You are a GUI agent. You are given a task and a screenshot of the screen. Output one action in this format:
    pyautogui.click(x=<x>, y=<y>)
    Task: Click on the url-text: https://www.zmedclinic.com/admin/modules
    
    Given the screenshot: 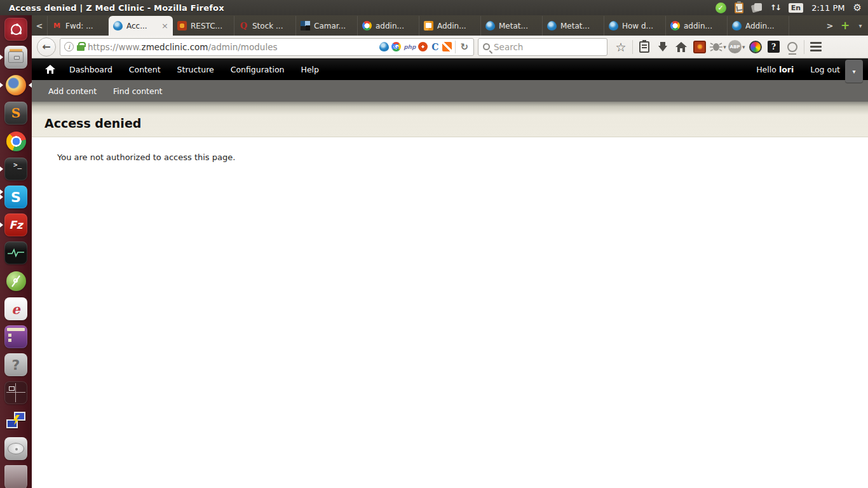 What is the action you would take?
    pyautogui.click(x=232, y=47)
    